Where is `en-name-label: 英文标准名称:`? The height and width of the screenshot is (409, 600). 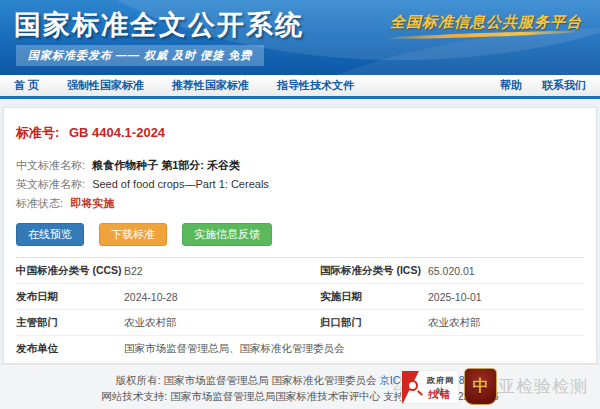 en-name-label: 英文标准名称: is located at coordinates (50, 184).